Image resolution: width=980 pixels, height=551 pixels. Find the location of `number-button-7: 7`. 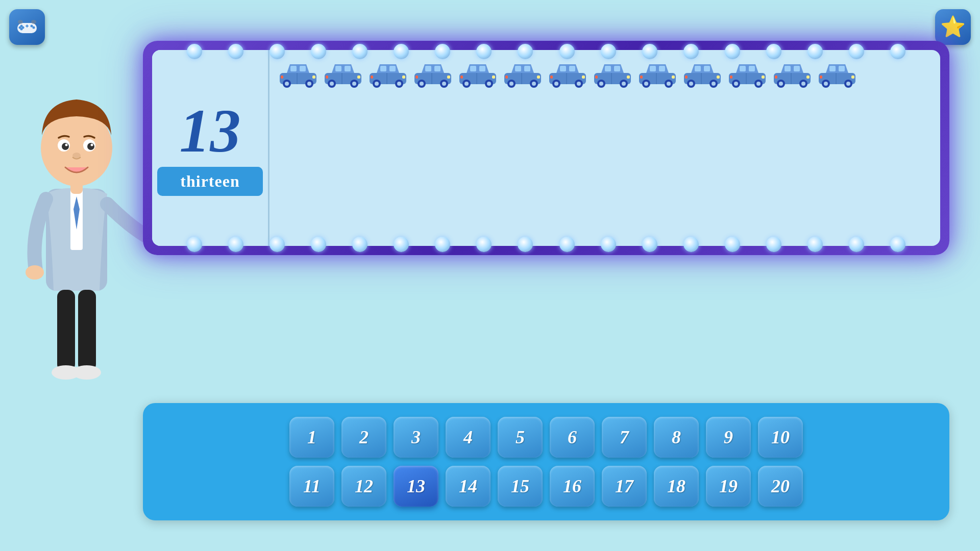

number-button-7: 7 is located at coordinates (624, 437).